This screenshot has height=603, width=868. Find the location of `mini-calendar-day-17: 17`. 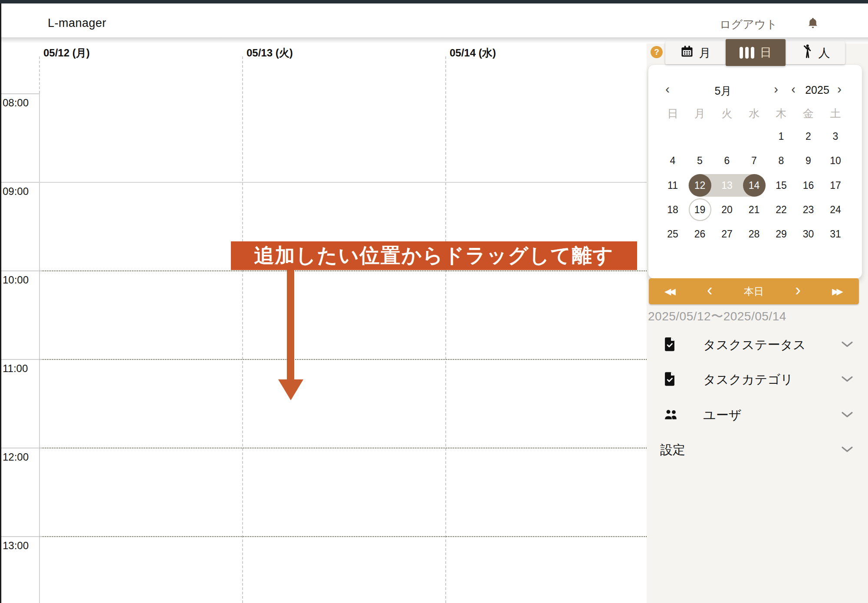

mini-calendar-day-17: 17 is located at coordinates (835, 185).